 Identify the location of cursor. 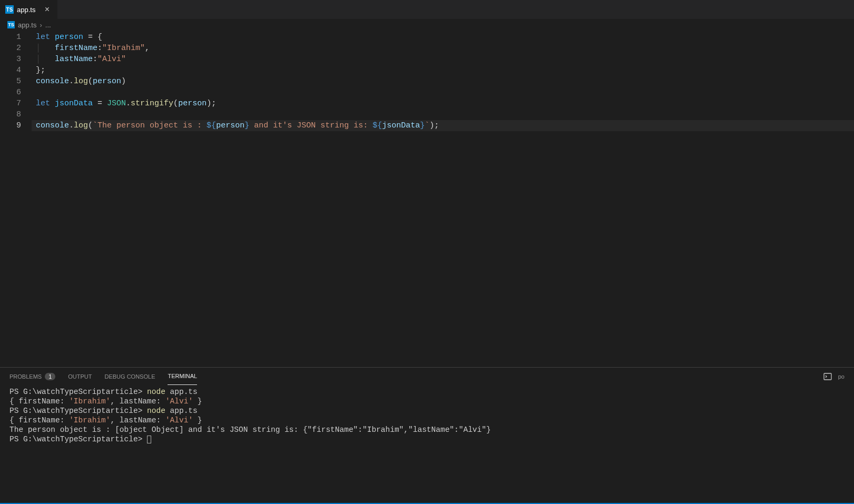
(149, 439).